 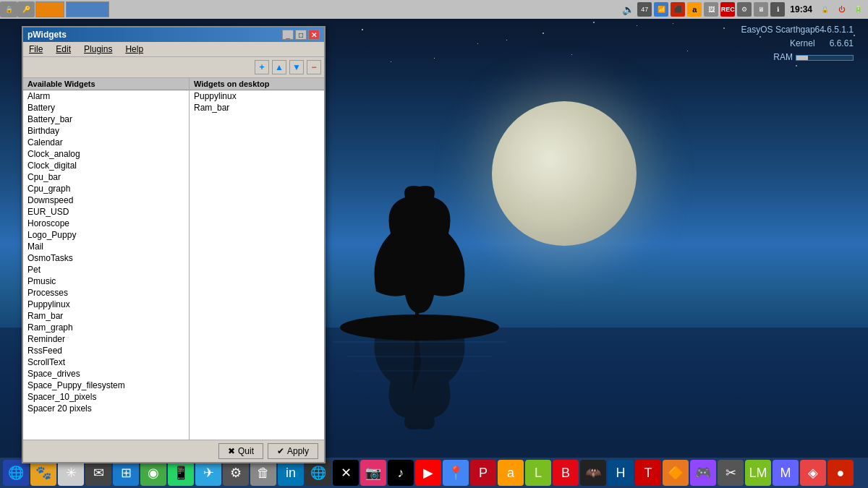 What do you see at coordinates (64, 49) in the screenshot?
I see `menu-edit: Edit` at bounding box center [64, 49].